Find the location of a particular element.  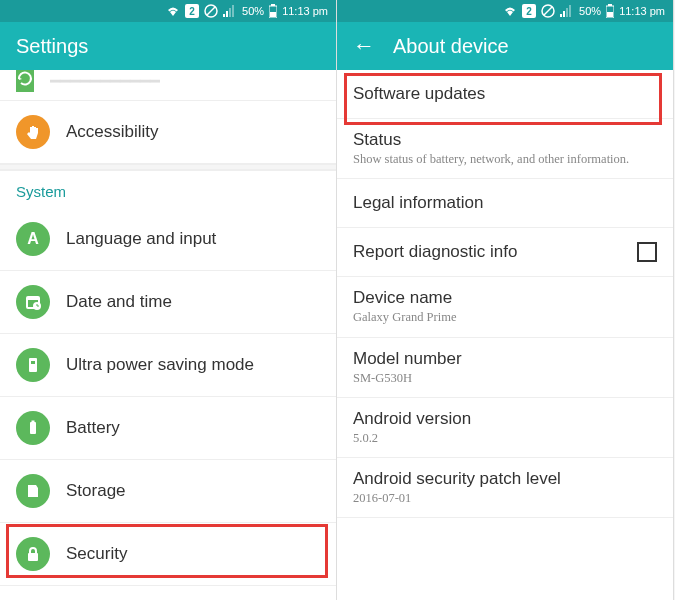

item-label: ━━━━━━━━━━━ is located at coordinates (105, 82).